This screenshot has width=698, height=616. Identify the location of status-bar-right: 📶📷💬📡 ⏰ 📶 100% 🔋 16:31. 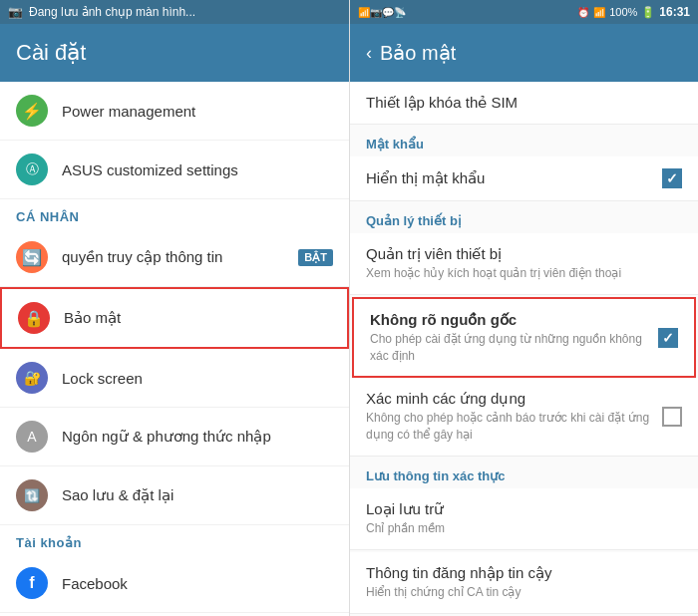
(524, 12).